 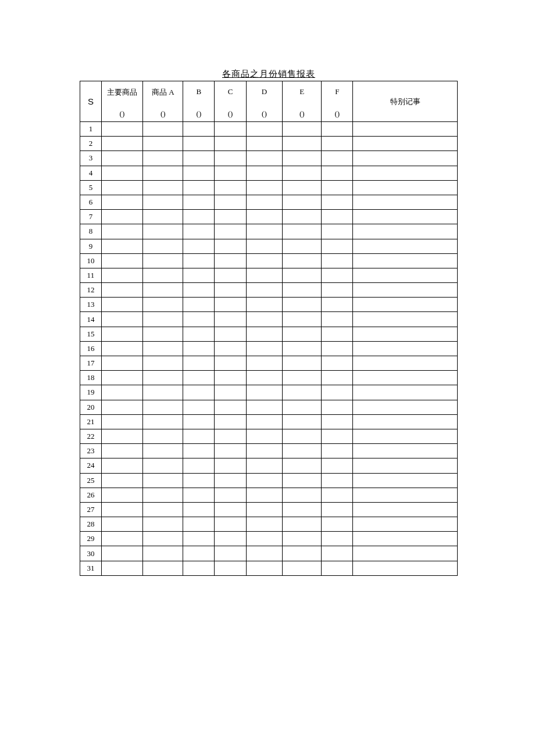 What do you see at coordinates (91, 451) in the screenshot?
I see `row-number: 23` at bounding box center [91, 451].